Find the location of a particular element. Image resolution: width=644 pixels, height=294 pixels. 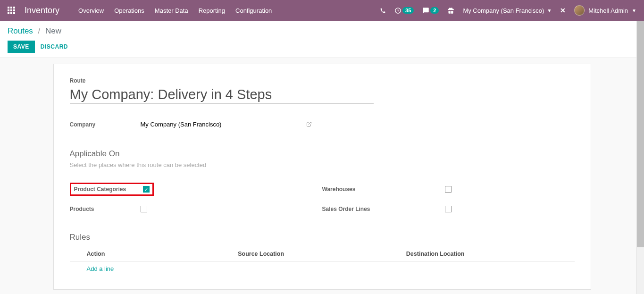

products-checkbox is located at coordinates (144, 209).